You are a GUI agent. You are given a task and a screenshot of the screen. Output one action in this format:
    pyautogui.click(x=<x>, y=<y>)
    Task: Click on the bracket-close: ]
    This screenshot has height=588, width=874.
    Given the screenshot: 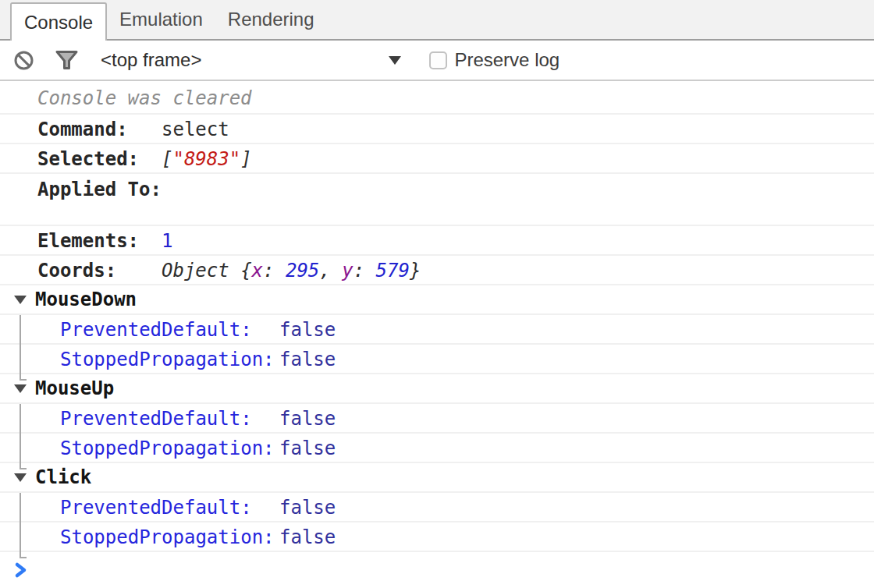 What is the action you would take?
    pyautogui.click(x=246, y=159)
    